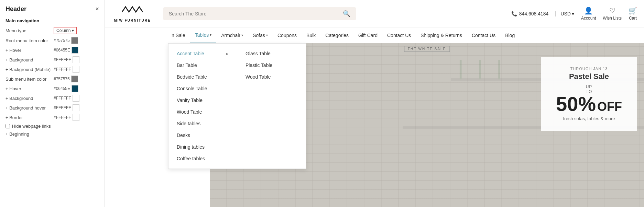 Image resolution: width=644 pixels, height=207 pixels. I want to click on account-action: 👤 Account, so click(589, 14).